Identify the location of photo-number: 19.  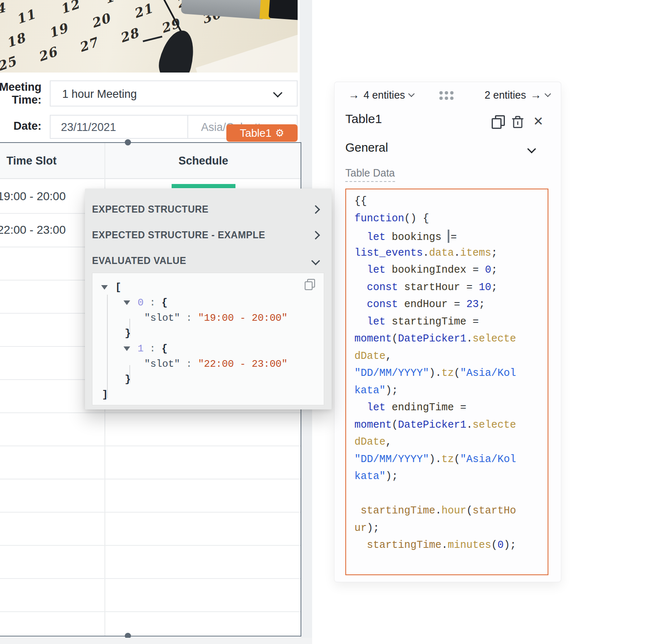
(58, 31).